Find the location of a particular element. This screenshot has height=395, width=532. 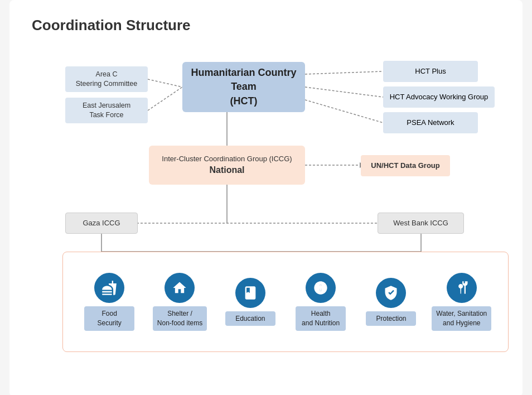

hct-plus-box: HCT Plus is located at coordinates (431, 71).